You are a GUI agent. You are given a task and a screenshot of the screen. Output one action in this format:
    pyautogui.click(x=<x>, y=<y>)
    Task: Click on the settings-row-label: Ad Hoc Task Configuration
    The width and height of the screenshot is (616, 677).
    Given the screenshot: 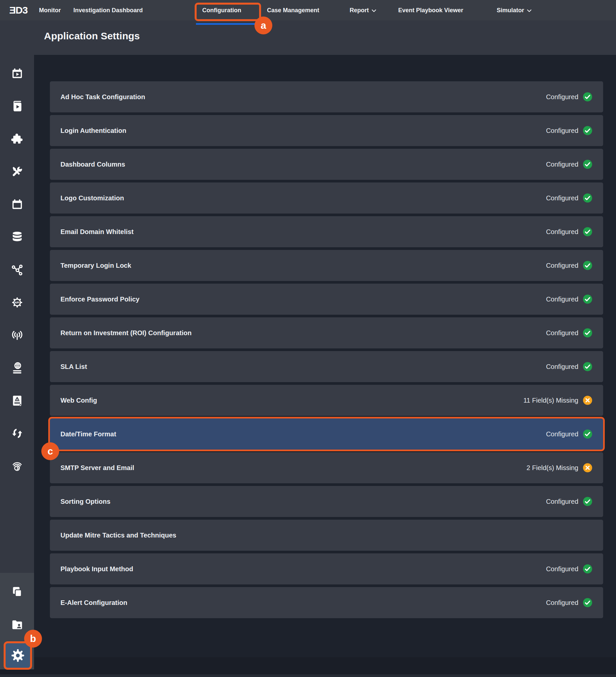 What is the action you would take?
    pyautogui.click(x=103, y=97)
    